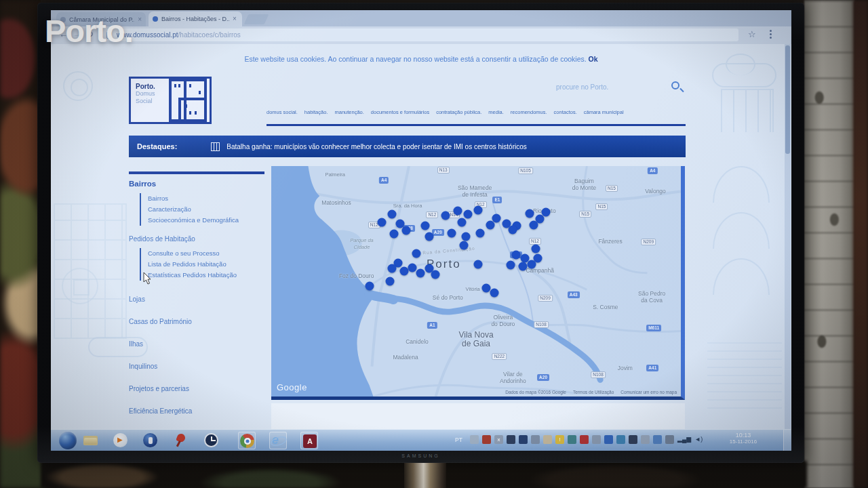  What do you see at coordinates (496, 113) in the screenshot?
I see `nav-item: media.` at bounding box center [496, 113].